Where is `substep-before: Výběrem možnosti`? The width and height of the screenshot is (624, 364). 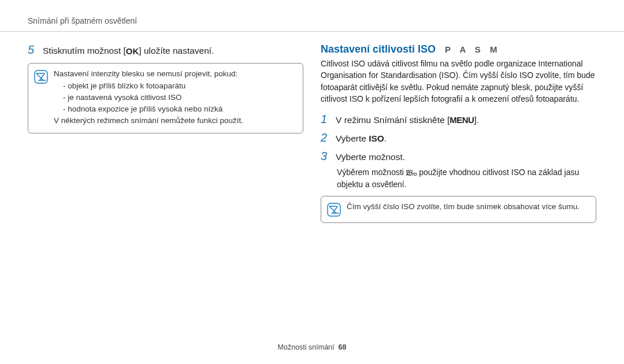
substep-before: Výběrem možnosti is located at coordinates (372, 172).